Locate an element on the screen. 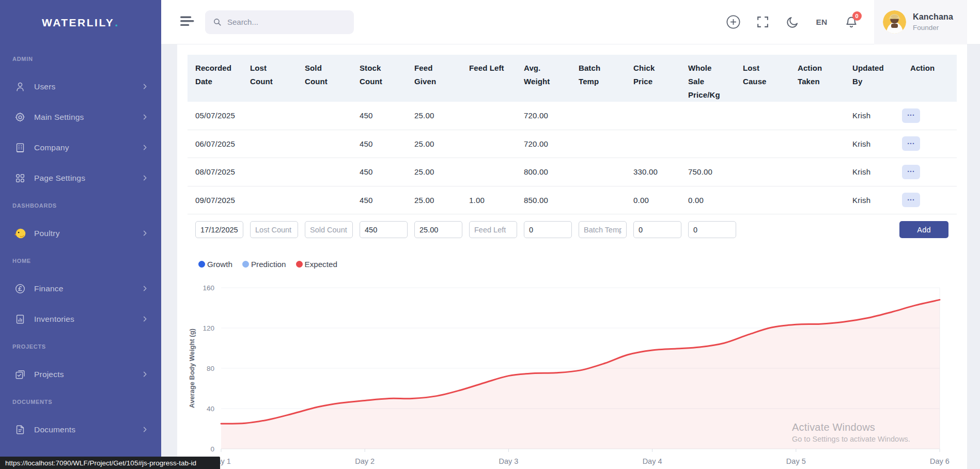  table-row: 05/07/202545025.00720.00Krish... is located at coordinates (572, 116).